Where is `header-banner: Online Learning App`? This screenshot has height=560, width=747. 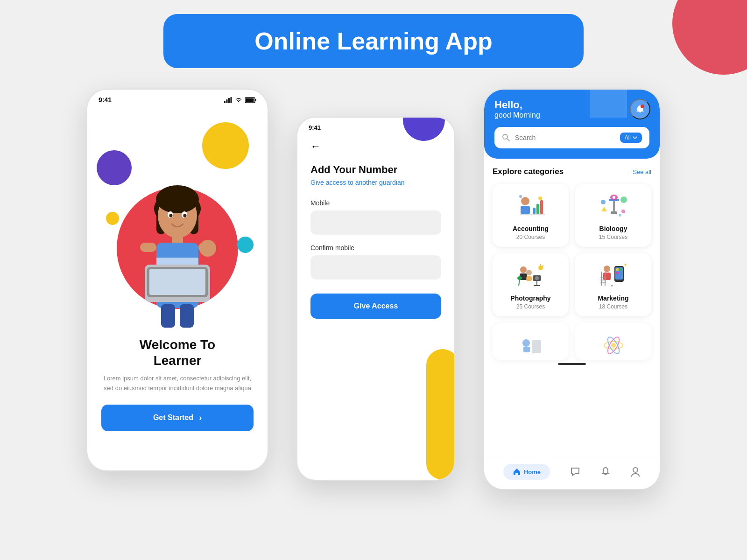
header-banner: Online Learning App is located at coordinates (374, 41).